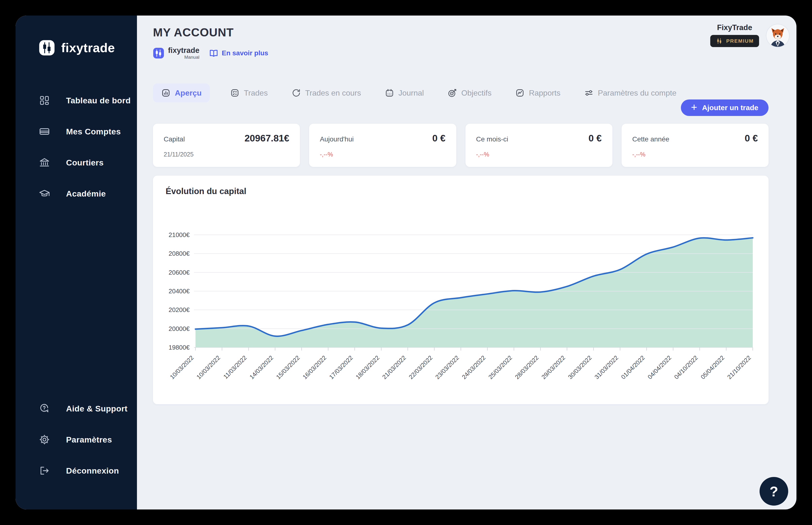 Image resolution: width=812 pixels, height=525 pixels. I want to click on svg-text: 01/04/2022, so click(633, 368).